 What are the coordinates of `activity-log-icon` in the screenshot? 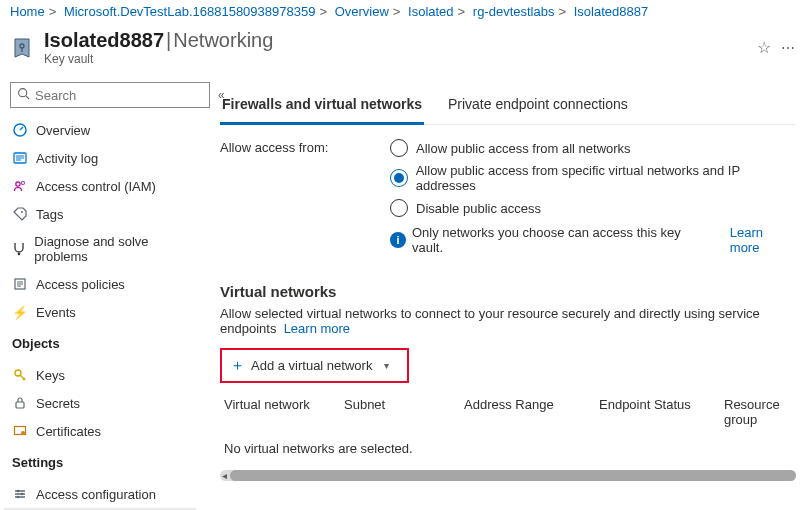 It's located at (20, 158).